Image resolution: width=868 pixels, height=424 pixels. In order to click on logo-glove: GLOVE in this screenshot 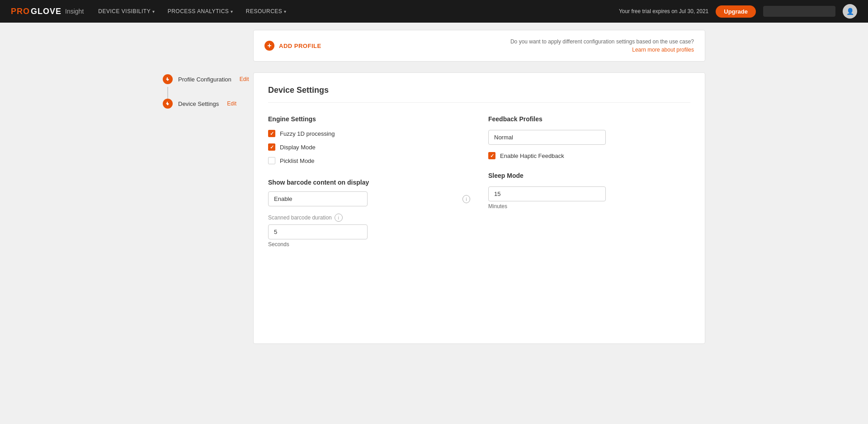, I will do `click(46, 12)`.